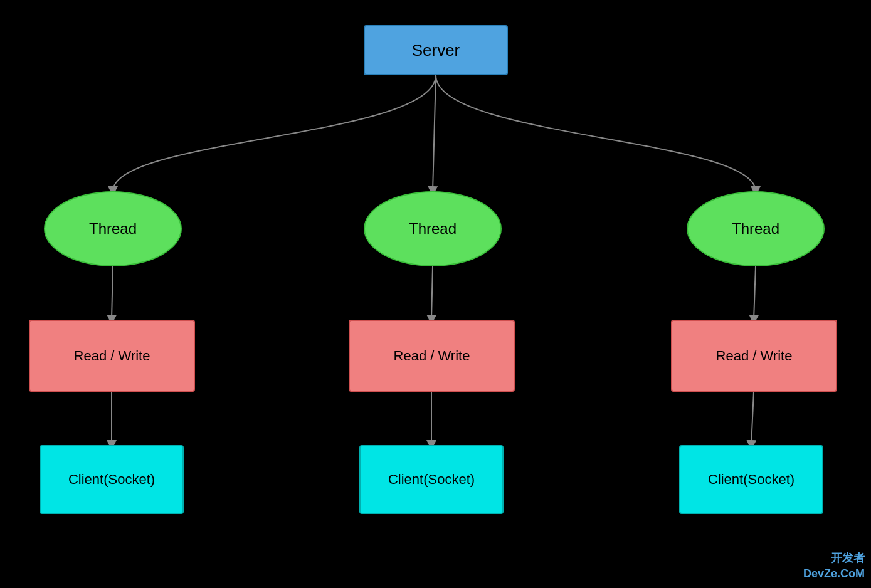 This screenshot has height=588, width=871. Describe the element at coordinates (754, 356) in the screenshot. I see `rw-label-right: Read / Write` at that location.